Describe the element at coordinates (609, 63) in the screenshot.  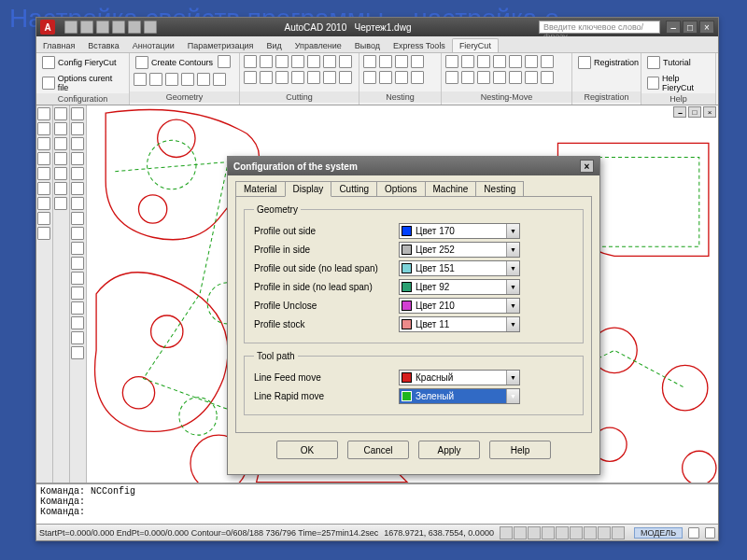
I see `registration-button: Registration` at that location.